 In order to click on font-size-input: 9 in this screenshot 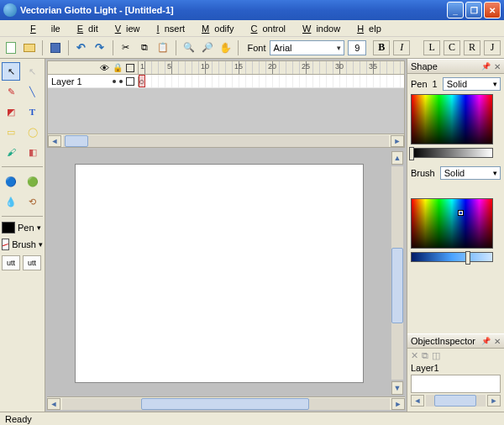, I will do `click(357, 48)`.